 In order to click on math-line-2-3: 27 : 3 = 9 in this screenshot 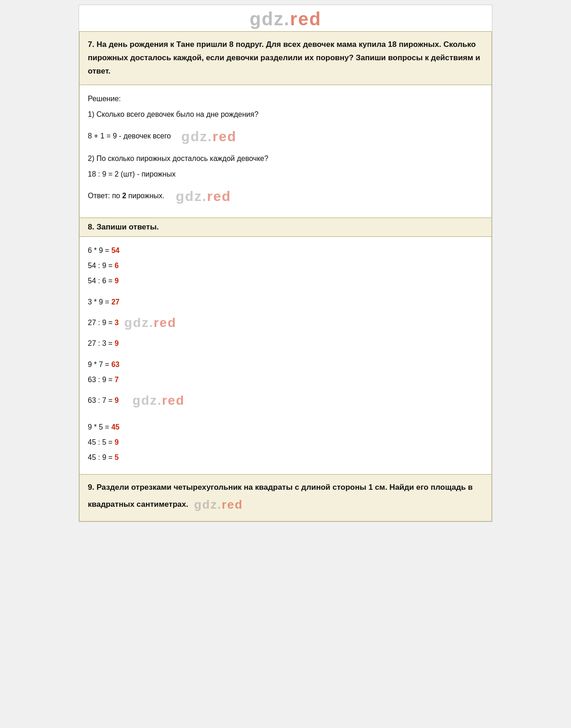, I will do `click(286, 344)`.